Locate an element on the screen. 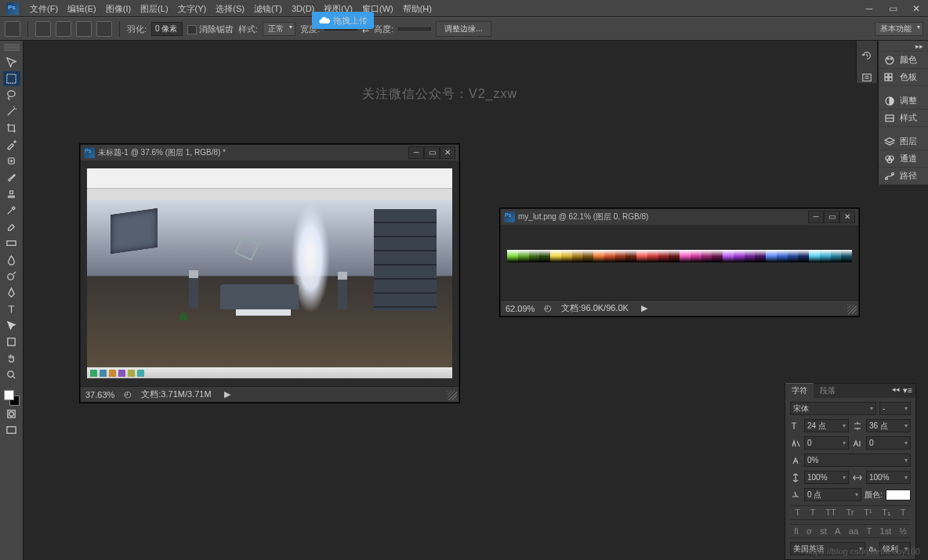 This screenshot has width=928, height=560. menu-image: 图像(I) is located at coordinates (118, 9).